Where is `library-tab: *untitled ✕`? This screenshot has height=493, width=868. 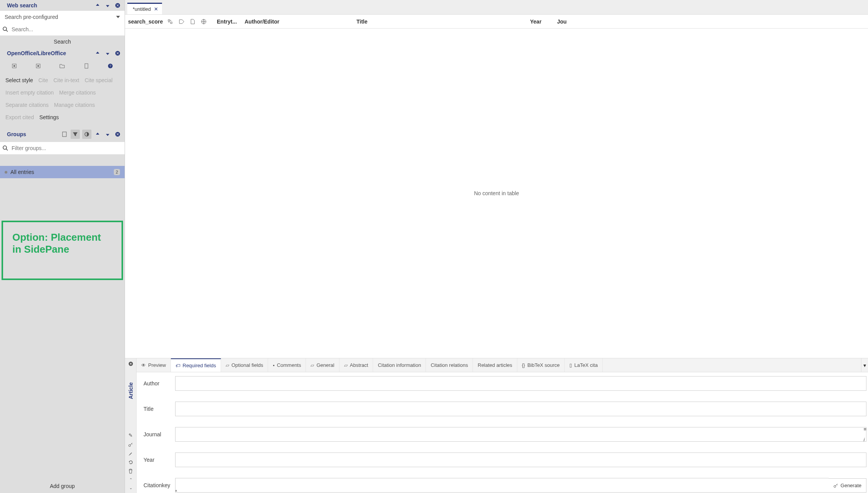 library-tab: *untitled ✕ is located at coordinates (145, 8).